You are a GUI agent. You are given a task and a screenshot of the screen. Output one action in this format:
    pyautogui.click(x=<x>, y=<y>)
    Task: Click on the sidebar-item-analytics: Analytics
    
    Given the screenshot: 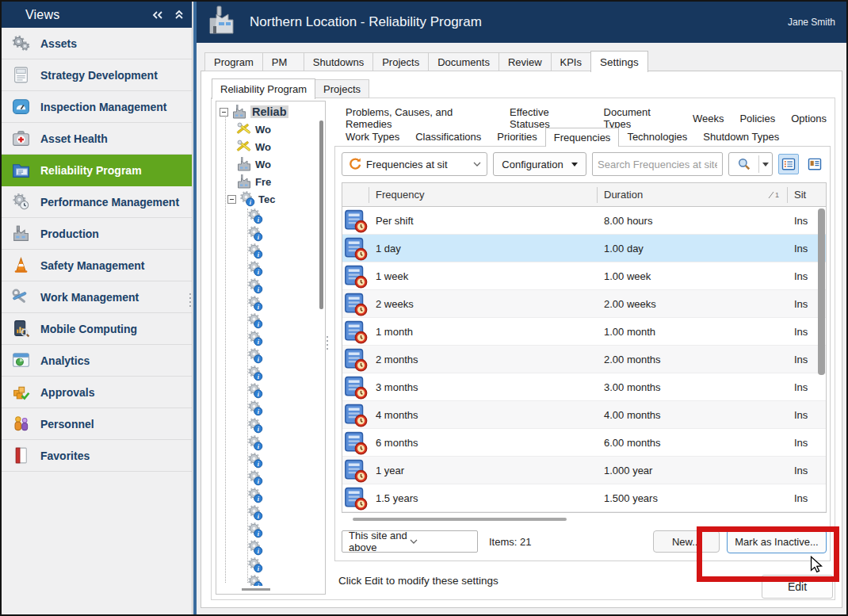 What is the action you would take?
    pyautogui.click(x=97, y=361)
    